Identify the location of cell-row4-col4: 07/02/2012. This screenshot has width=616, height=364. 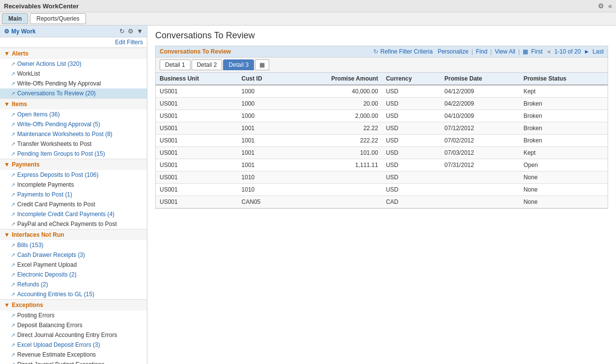
(480, 140).